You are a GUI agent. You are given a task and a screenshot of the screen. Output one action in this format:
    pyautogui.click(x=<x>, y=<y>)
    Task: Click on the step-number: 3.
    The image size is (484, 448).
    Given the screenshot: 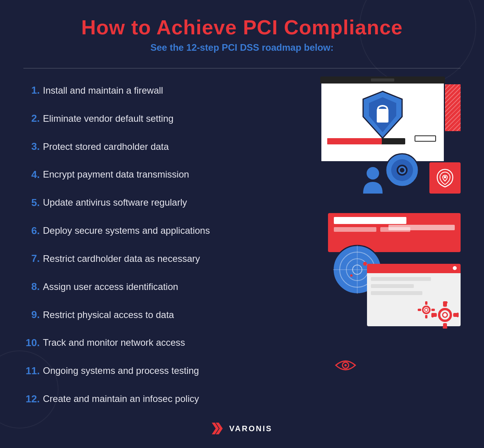 What is the action you would take?
    pyautogui.click(x=32, y=147)
    